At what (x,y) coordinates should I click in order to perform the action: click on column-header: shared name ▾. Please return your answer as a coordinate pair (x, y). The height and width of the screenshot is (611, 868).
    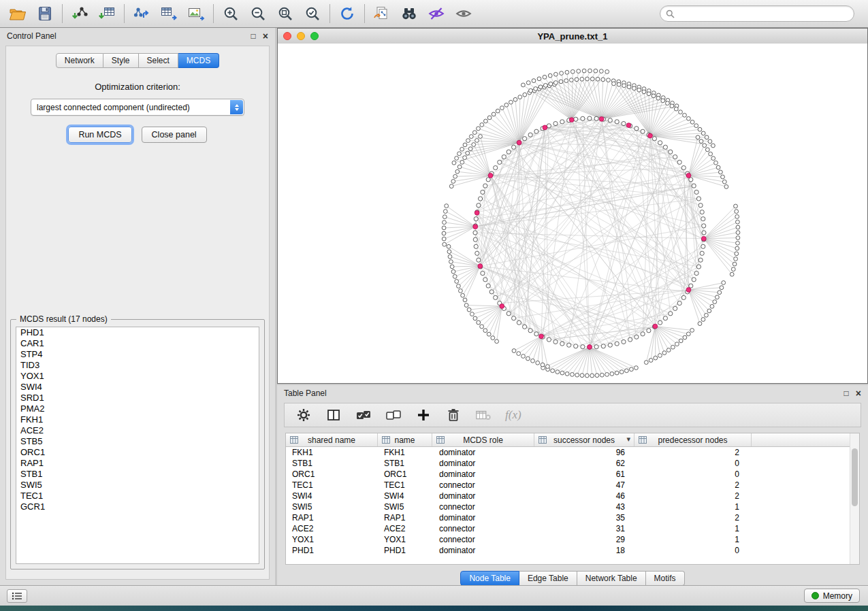
    Looking at the image, I should click on (332, 440).